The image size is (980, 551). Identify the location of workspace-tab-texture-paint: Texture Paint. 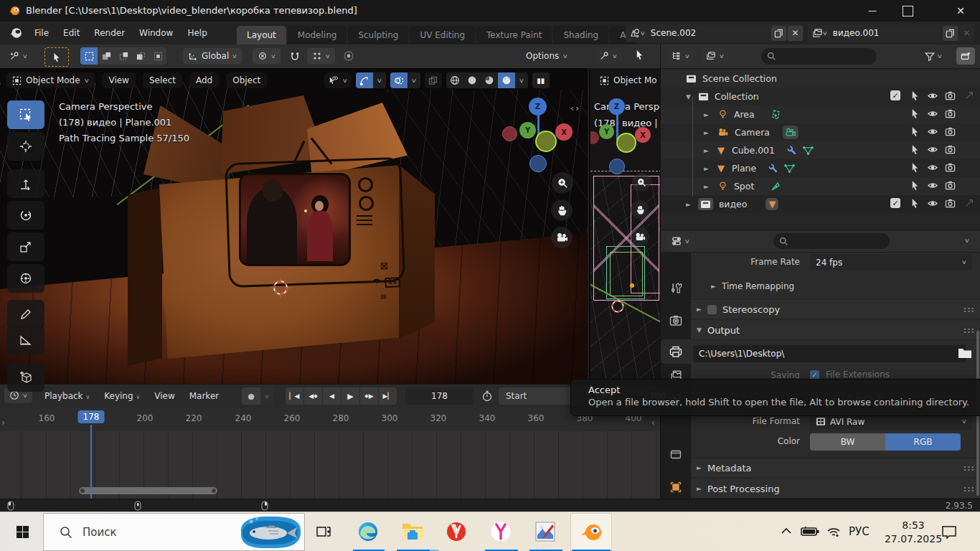
(514, 35).